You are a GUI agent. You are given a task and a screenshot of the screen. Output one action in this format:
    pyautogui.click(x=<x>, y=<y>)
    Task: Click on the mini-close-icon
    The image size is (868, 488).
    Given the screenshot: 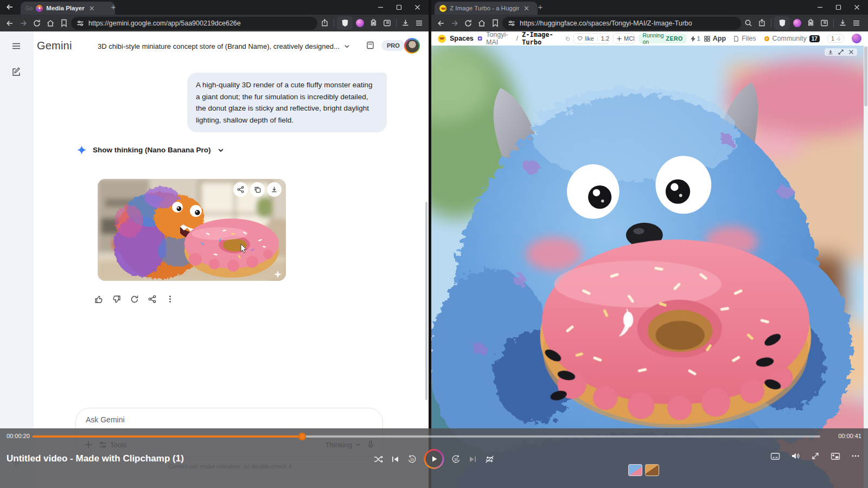 What is the action you would take?
    pyautogui.click(x=851, y=52)
    